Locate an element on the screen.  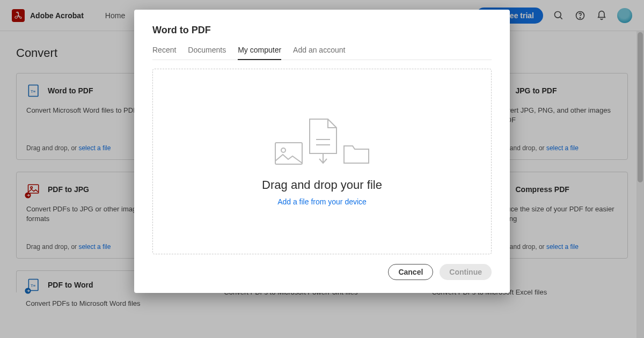
modal-actions: Cancel Continue is located at coordinates (322, 272).